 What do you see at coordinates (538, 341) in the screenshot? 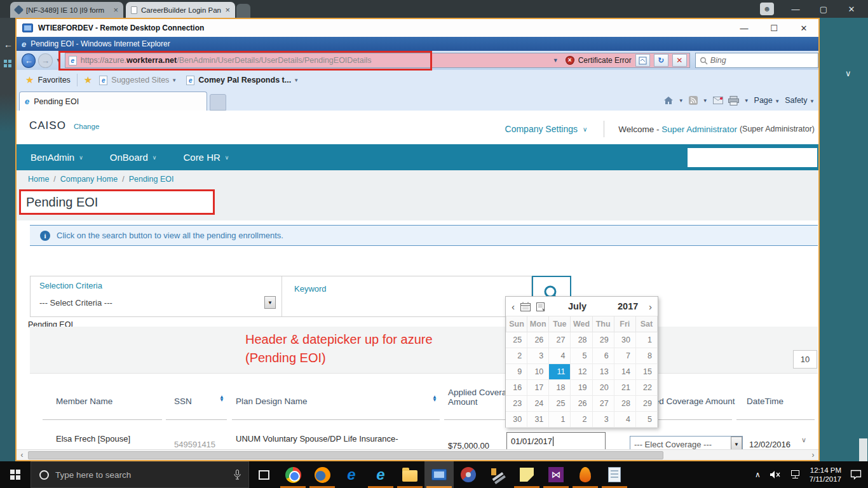
I see `datepicker-day: 26` at bounding box center [538, 341].